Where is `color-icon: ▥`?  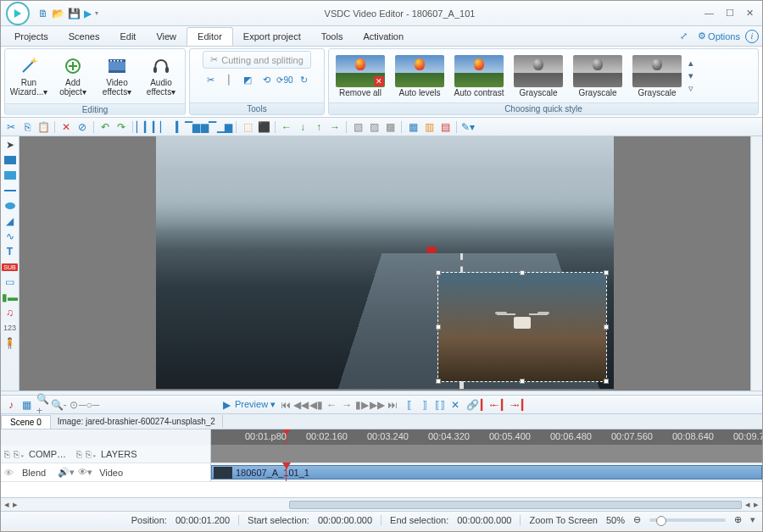 color-icon: ▥ is located at coordinates (429, 127).